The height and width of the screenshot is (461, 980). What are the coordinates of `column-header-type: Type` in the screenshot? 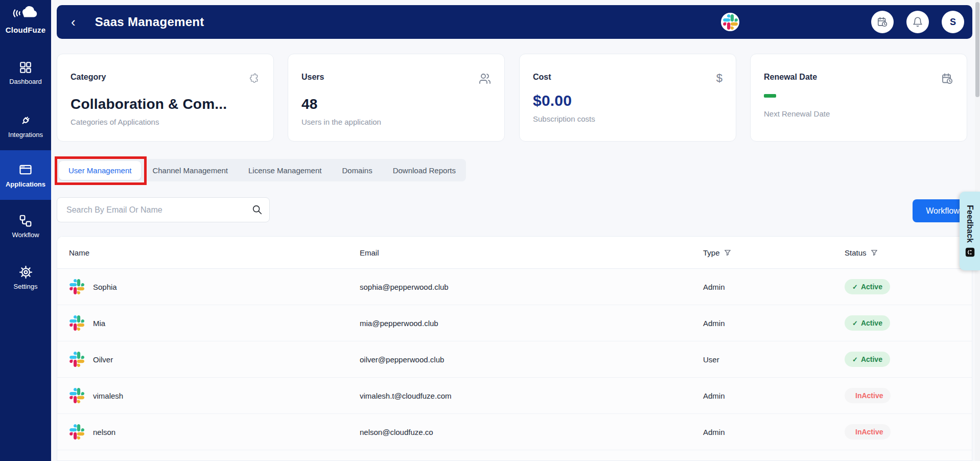 It's located at (774, 252).